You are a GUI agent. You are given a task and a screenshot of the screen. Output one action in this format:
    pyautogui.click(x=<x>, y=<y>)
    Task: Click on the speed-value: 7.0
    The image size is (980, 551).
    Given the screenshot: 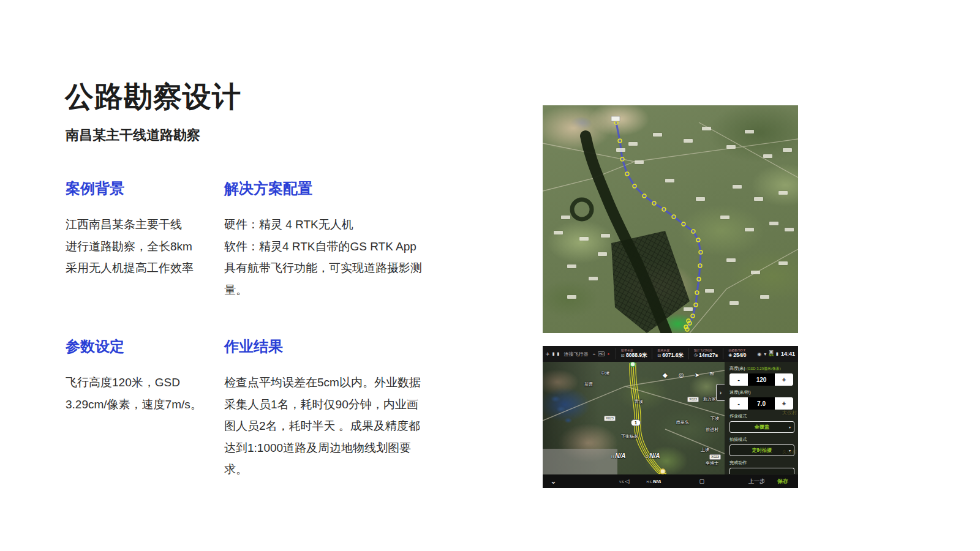 What is the action you would take?
    pyautogui.click(x=761, y=403)
    